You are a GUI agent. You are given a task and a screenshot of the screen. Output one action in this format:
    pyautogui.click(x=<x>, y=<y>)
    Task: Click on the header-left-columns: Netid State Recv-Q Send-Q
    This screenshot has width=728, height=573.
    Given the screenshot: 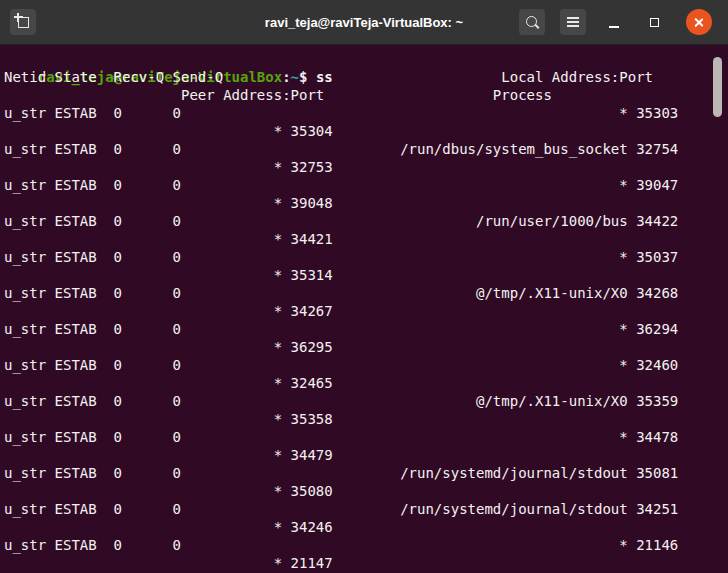 What is the action you would take?
    pyautogui.click(x=114, y=77)
    